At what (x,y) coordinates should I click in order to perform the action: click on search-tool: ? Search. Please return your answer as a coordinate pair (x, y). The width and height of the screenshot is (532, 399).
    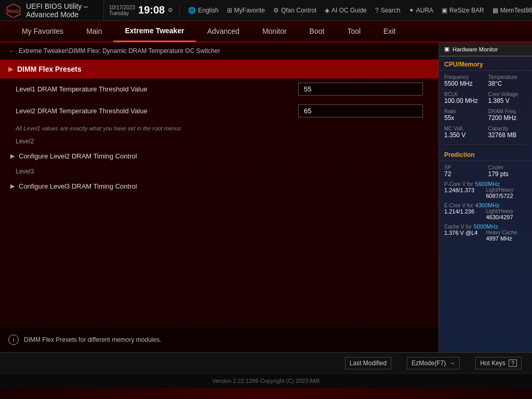
    Looking at the image, I should click on (388, 10).